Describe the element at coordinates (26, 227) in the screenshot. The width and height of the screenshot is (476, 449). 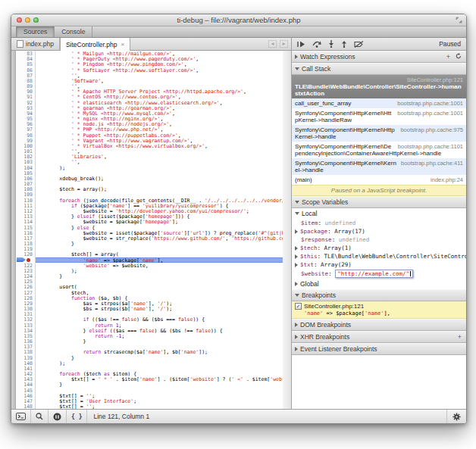
I see `gutter-line-115: 115` at that location.